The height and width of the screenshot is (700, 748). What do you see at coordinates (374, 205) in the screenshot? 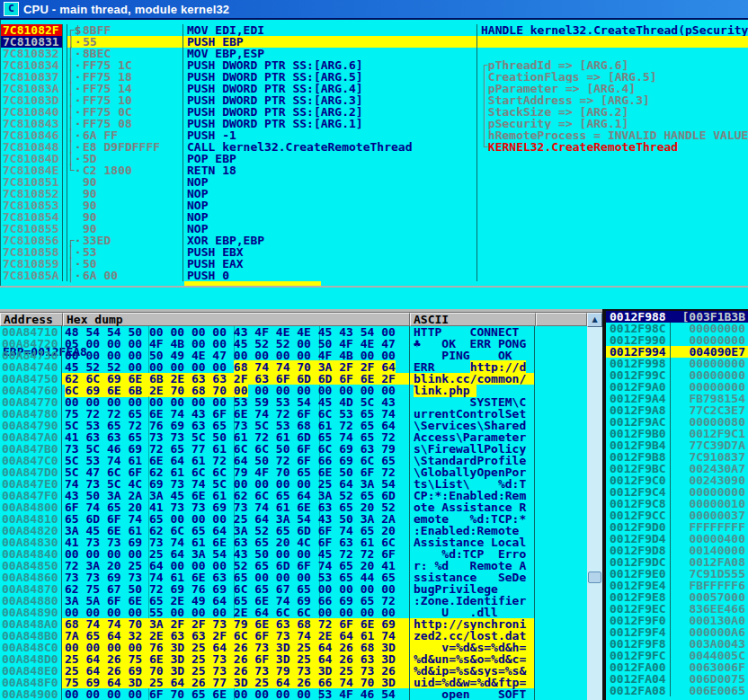
I see `disasm-row: 7C81085390NOP` at bounding box center [374, 205].